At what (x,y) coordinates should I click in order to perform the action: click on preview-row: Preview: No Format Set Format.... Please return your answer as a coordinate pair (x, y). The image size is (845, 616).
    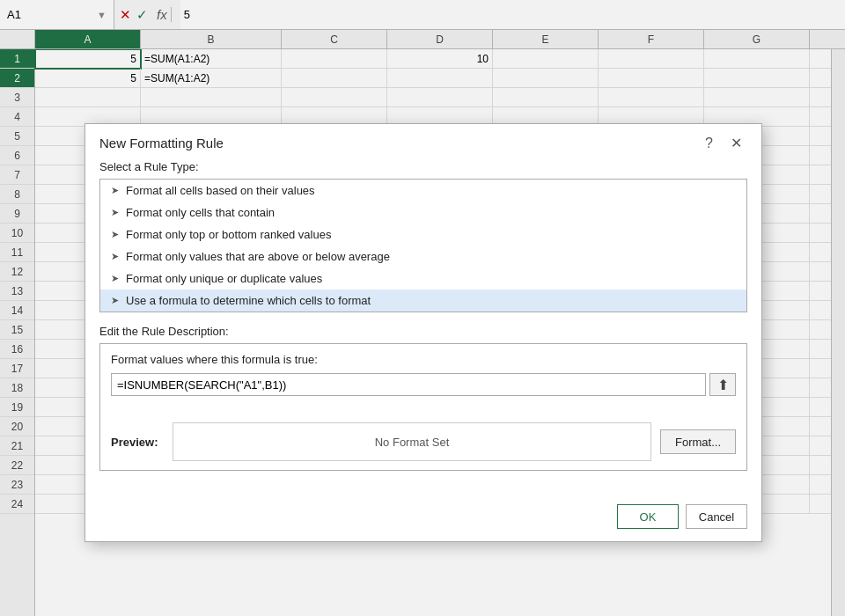
    Looking at the image, I should click on (423, 442).